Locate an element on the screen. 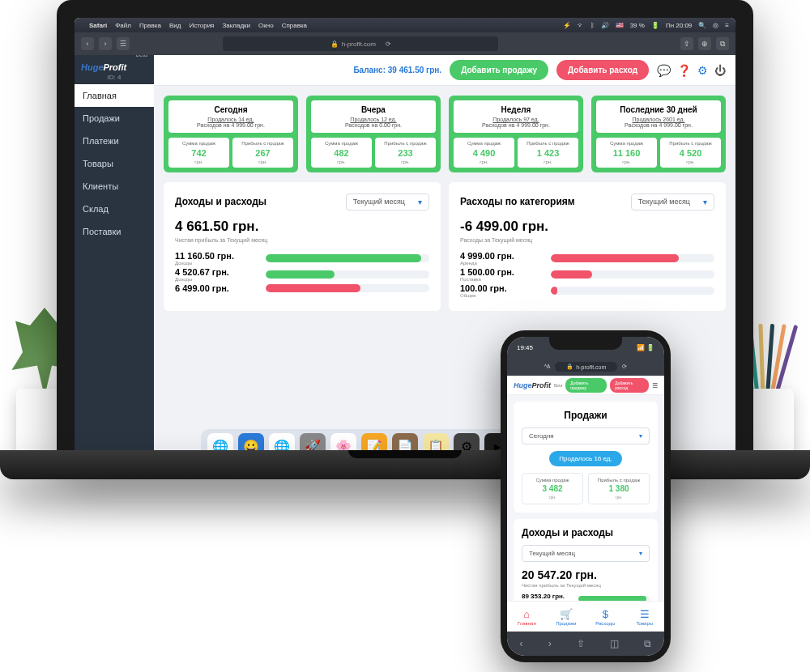 The image size is (810, 672). profit-subcard: Прибыль с продаж1 423грн. is located at coordinates (548, 152).